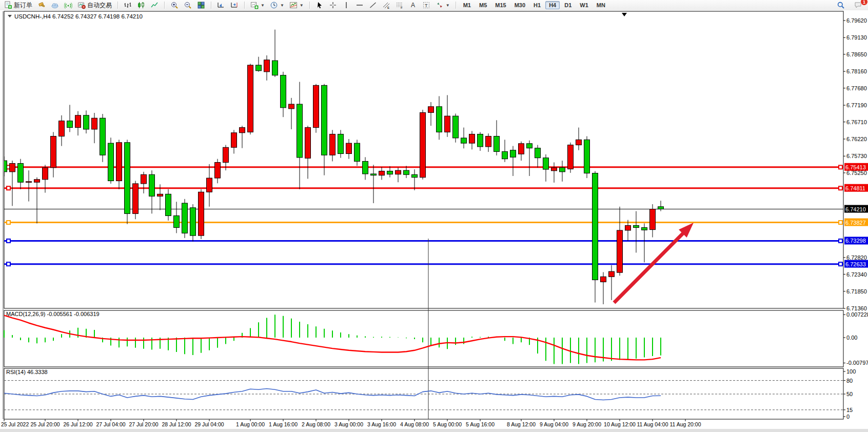  Describe the element at coordinates (568, 5) in the screenshot. I see `timeframe-D1-button: D1` at that location.